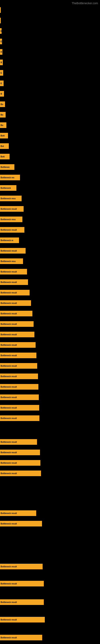  What do you see at coordinates (1, 52) in the screenshot?
I see `bar: H` at bounding box center [1, 52].